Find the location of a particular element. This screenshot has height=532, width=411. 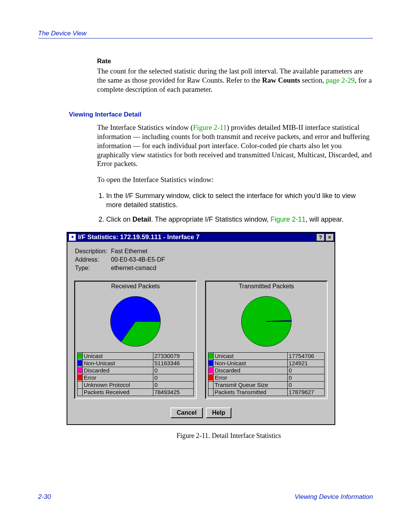

received-title: Received Packets is located at coordinates (135, 287).